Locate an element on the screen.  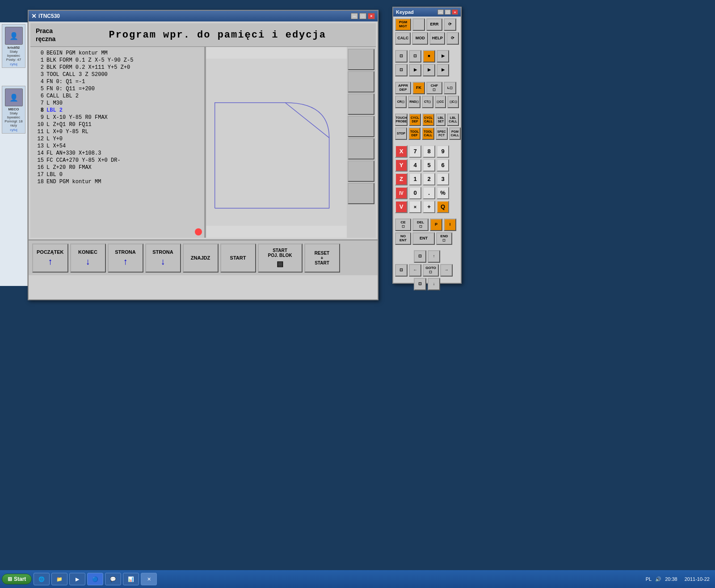
kp-axis-z: Z is located at coordinates (401, 179).